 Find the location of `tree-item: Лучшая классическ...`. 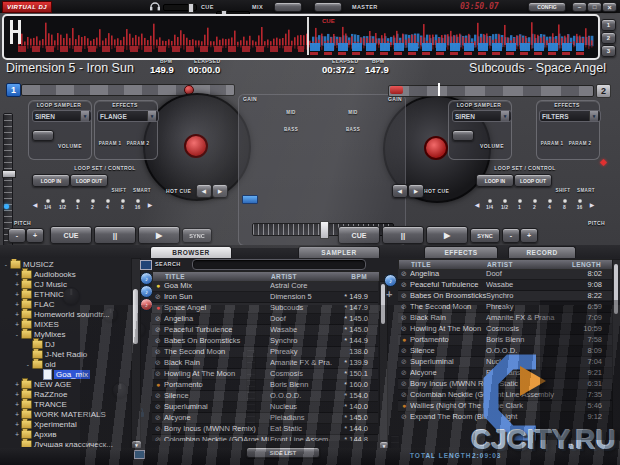

tree-item: Лучшая классическ... is located at coordinates (66, 443).